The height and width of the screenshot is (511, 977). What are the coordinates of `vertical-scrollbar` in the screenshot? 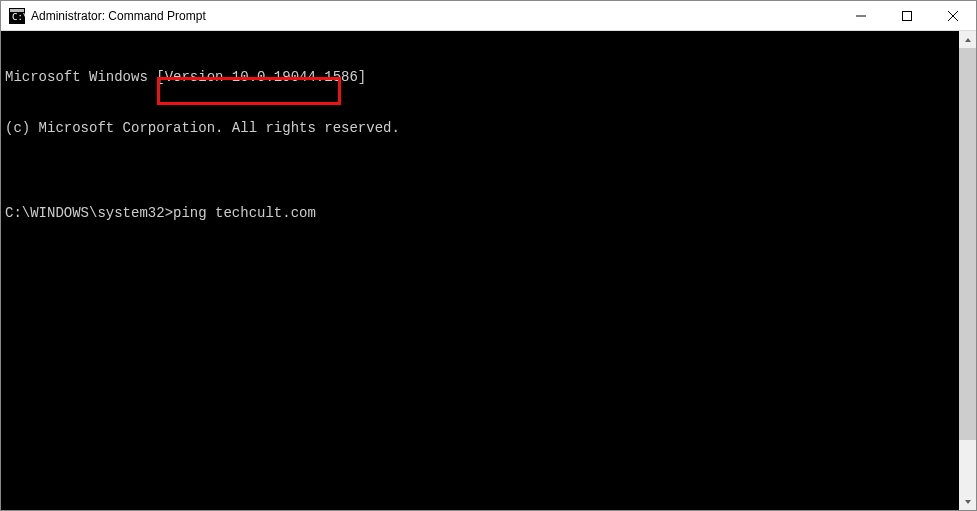 It's located at (968, 270).